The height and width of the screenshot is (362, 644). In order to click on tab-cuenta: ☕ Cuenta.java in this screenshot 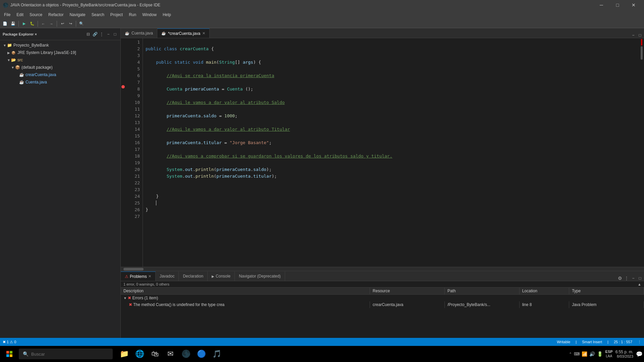, I will do `click(139, 33)`.